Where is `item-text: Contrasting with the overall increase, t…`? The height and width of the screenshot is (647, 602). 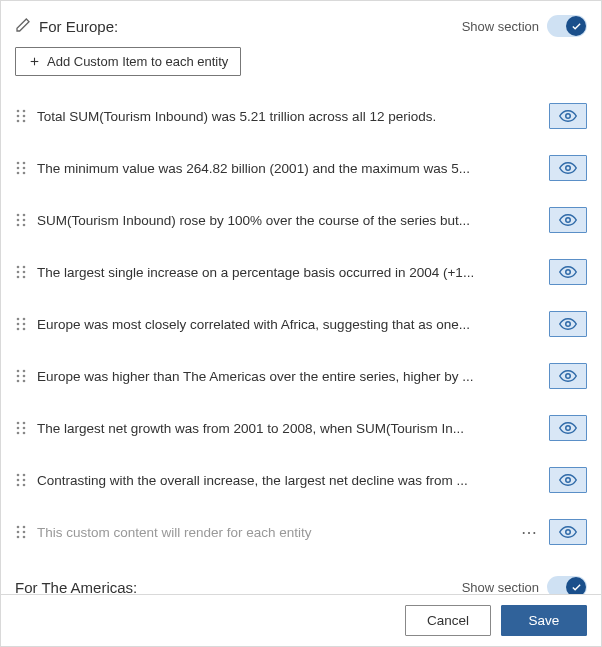
item-text: Contrasting with the overall increase, t… is located at coordinates (288, 480).